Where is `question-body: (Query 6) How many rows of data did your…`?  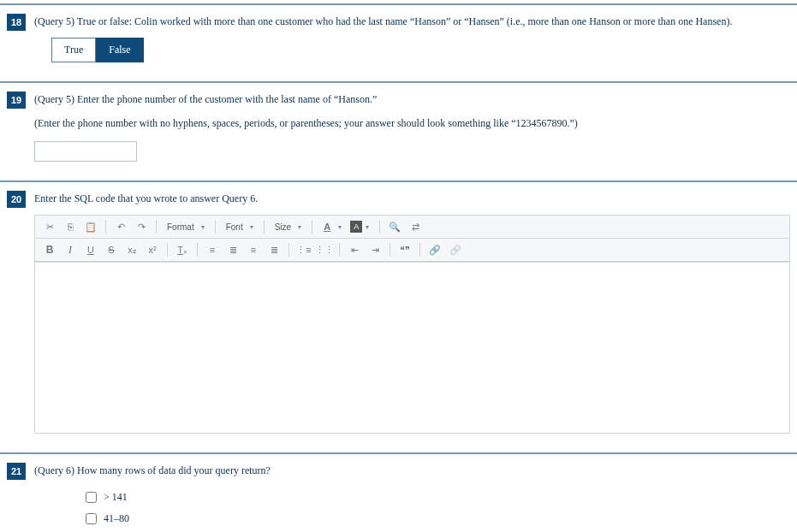 question-body: (Query 6) How many rows of data did your… is located at coordinates (413, 496).